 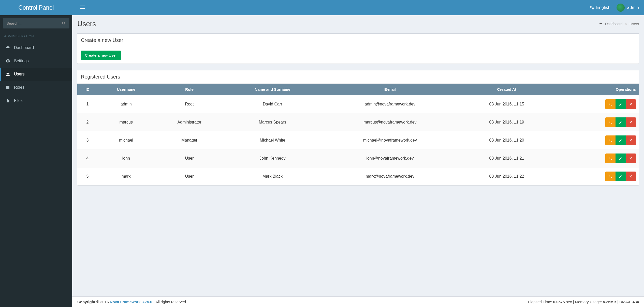 I want to click on table-row: 4johnUserJohn Kennedyjohn@novaframework.…, so click(x=358, y=159).